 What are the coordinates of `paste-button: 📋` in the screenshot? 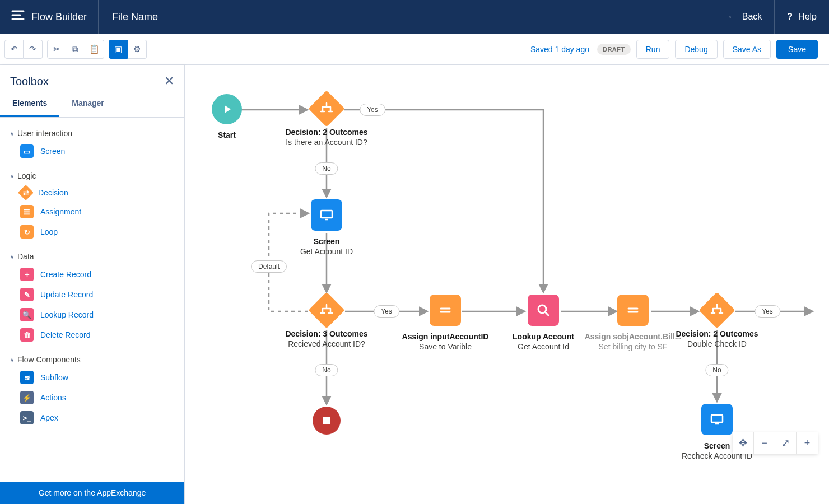 It's located at (95, 49).